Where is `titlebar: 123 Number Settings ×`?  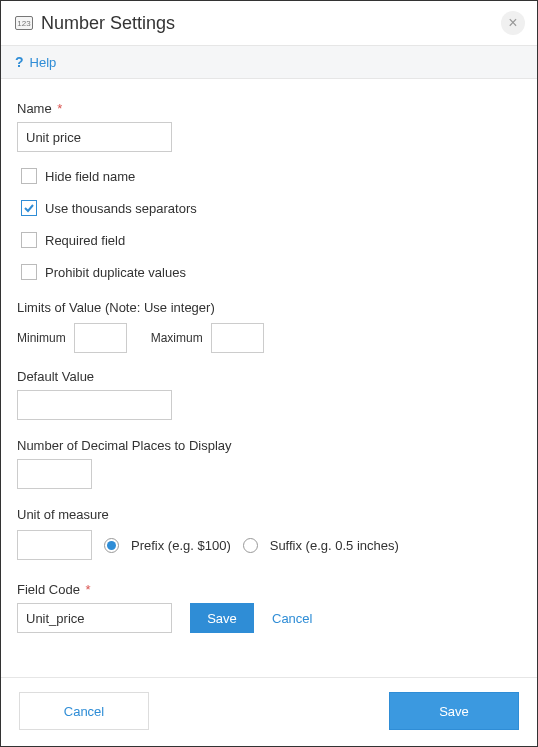
titlebar: 123 Number Settings × is located at coordinates (269, 23).